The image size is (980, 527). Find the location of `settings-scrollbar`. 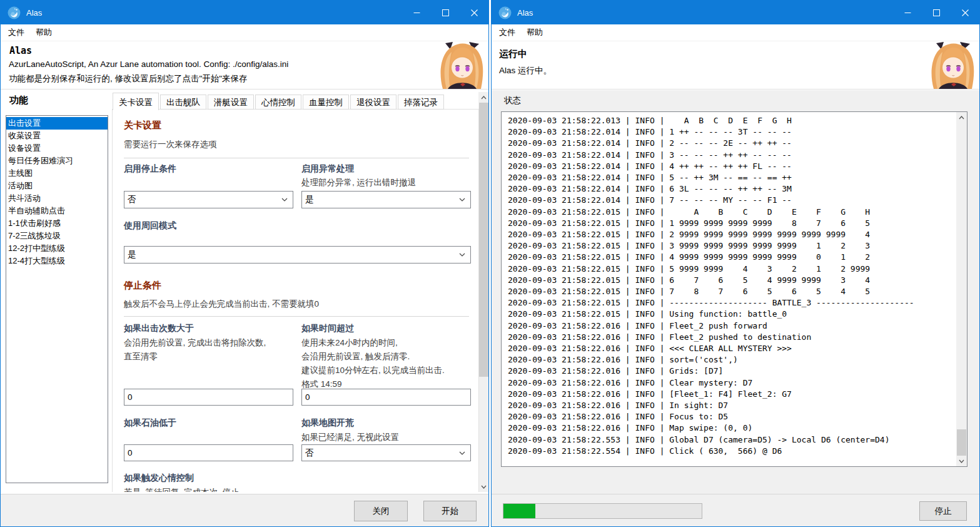

settings-scrollbar is located at coordinates (484, 292).